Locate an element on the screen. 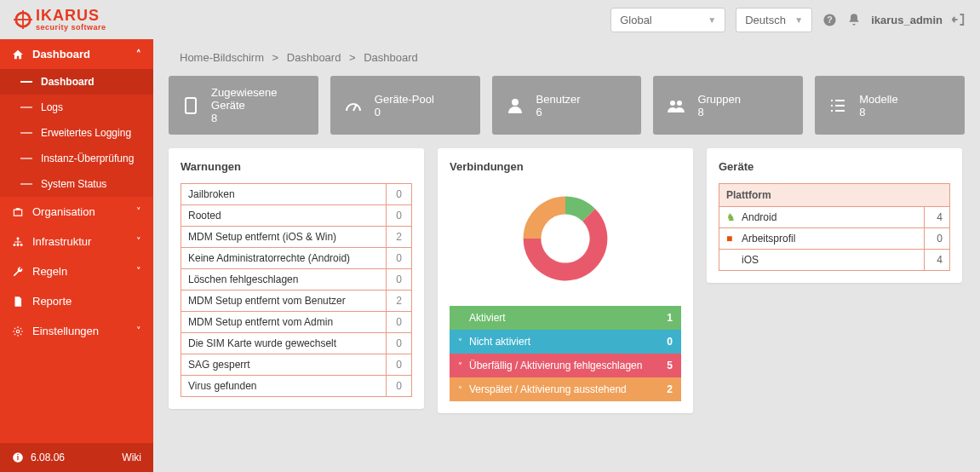  warning-row: Rooted0 is located at coordinates (296, 216).